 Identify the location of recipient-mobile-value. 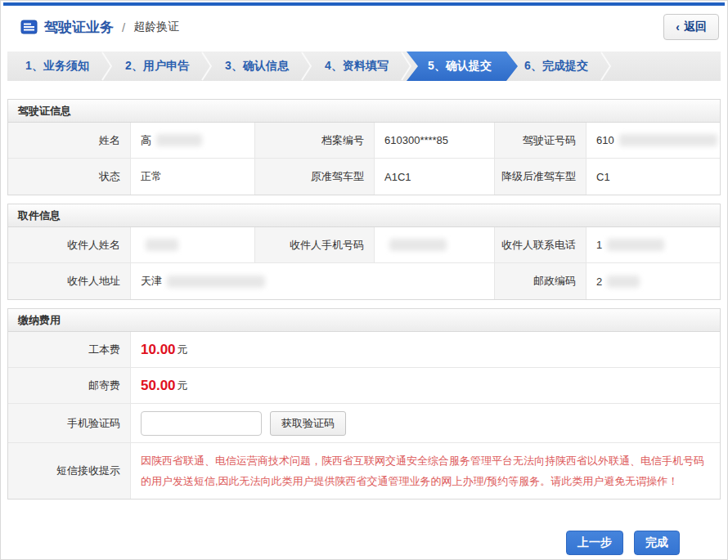
(435, 245).